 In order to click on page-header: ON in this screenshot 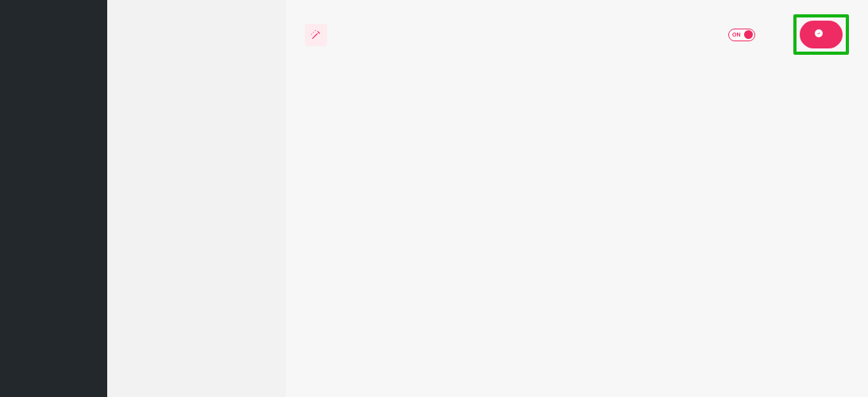, I will do `click(577, 35)`.